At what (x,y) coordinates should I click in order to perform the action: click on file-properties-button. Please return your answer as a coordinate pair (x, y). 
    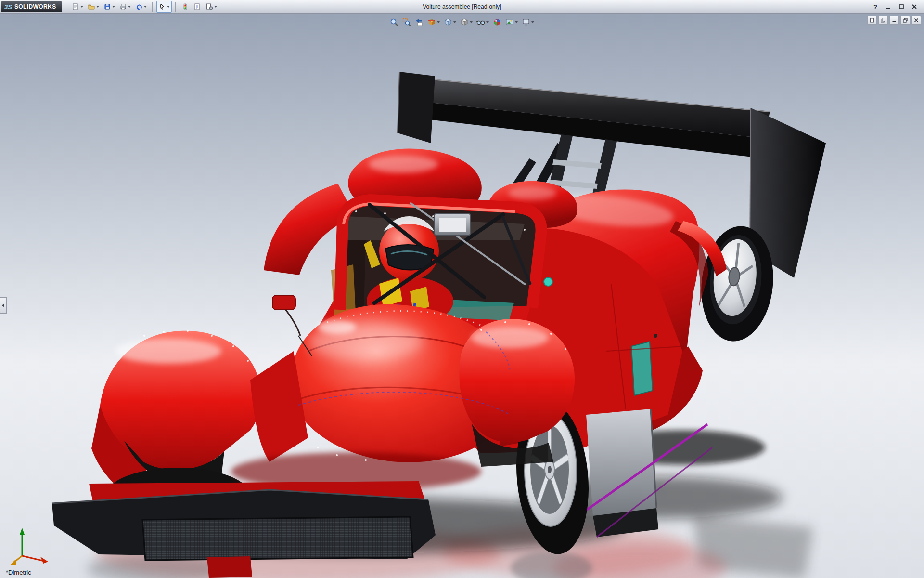
    Looking at the image, I should click on (197, 7).